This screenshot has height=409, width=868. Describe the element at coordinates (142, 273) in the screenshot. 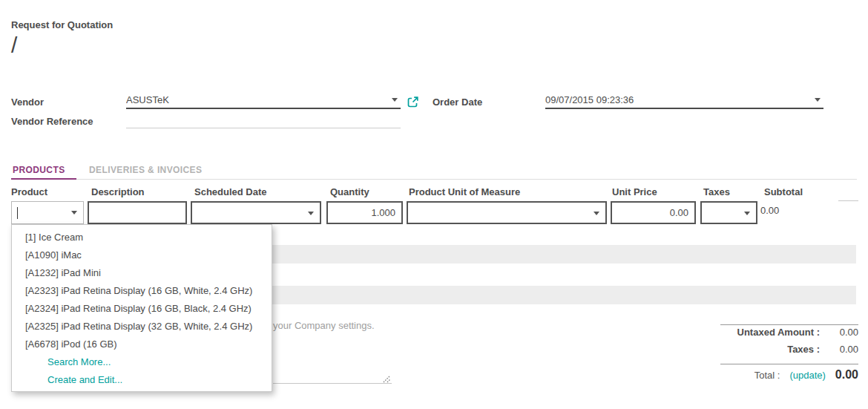

I see `dropdown-item-product: [A1232] iPad Mini` at that location.